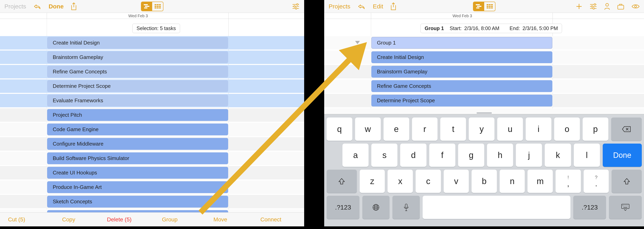 The width and height of the screenshot is (644, 229). I want to click on task-bar: Sketch Concepts, so click(138, 202).